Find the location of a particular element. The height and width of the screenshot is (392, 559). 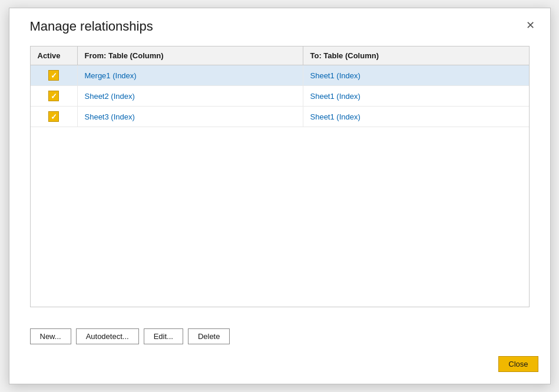

dialog-footer: Close is located at coordinates (280, 367).